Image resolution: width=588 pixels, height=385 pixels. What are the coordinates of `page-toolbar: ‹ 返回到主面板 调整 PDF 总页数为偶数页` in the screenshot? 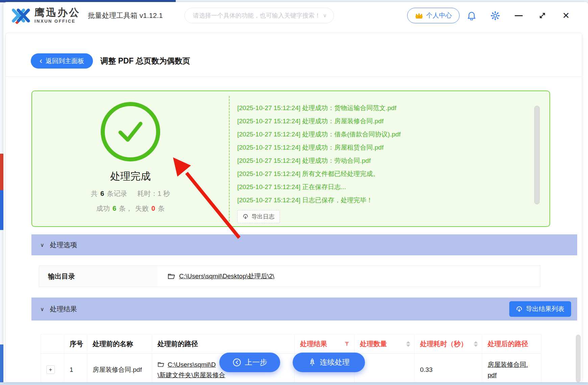 It's located at (294, 51).